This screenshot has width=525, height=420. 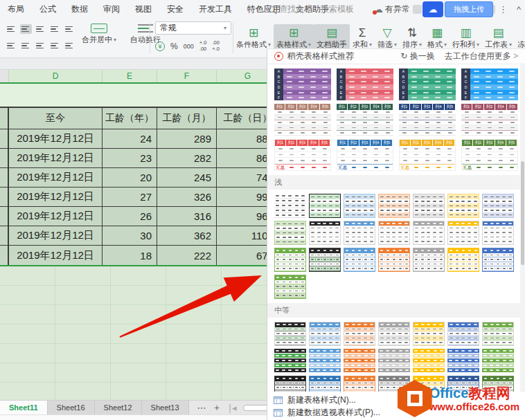 What do you see at coordinates (253, 37) in the screenshot?
I see `conditional-format-button: ⊞条件格式▾` at bounding box center [253, 37].